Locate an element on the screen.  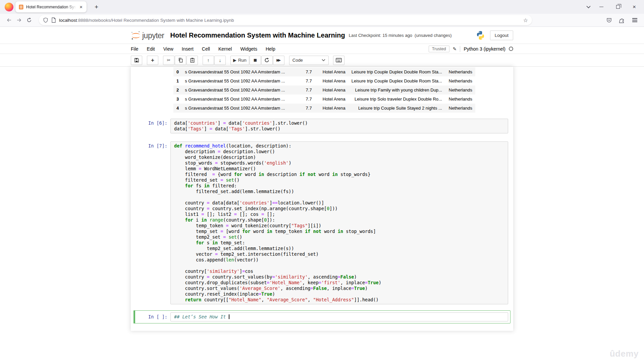
table-row: 2 s Gravesandestraat 55 Oost 1092 AA Ams… is located at coordinates (324, 90).